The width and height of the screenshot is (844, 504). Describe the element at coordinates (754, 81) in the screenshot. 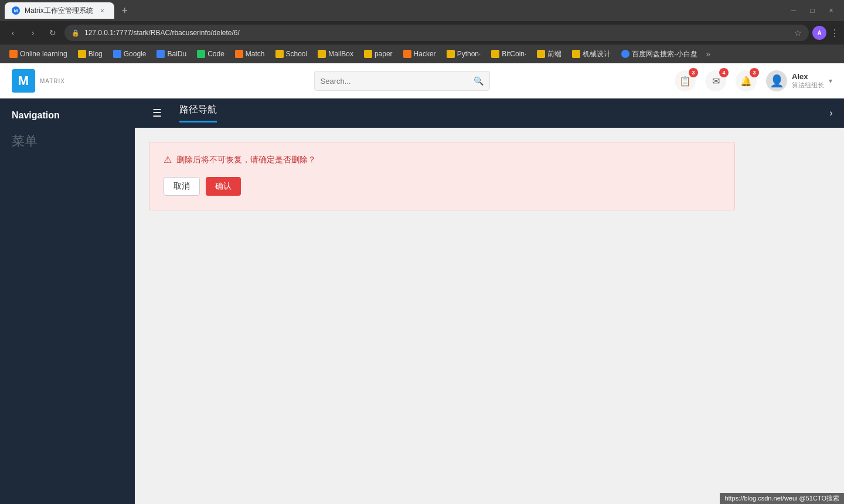

I see `header-right: 📋 3 ✉ 4 🔔 3 👤 Alex 算法组组长 ▾` at that location.